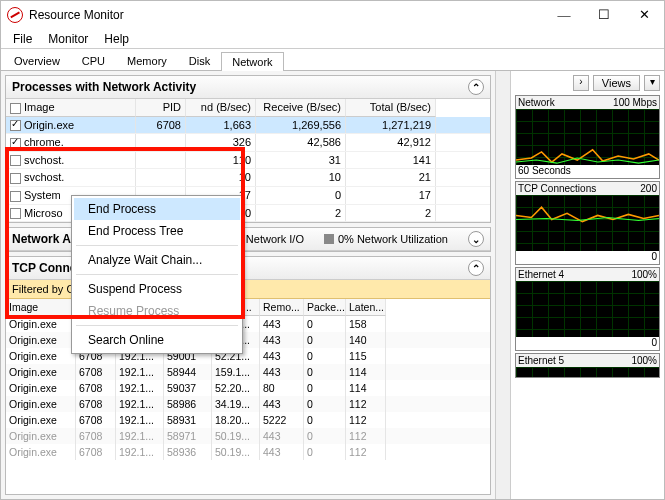  I want to click on tab-disk: Disk, so click(200, 60).